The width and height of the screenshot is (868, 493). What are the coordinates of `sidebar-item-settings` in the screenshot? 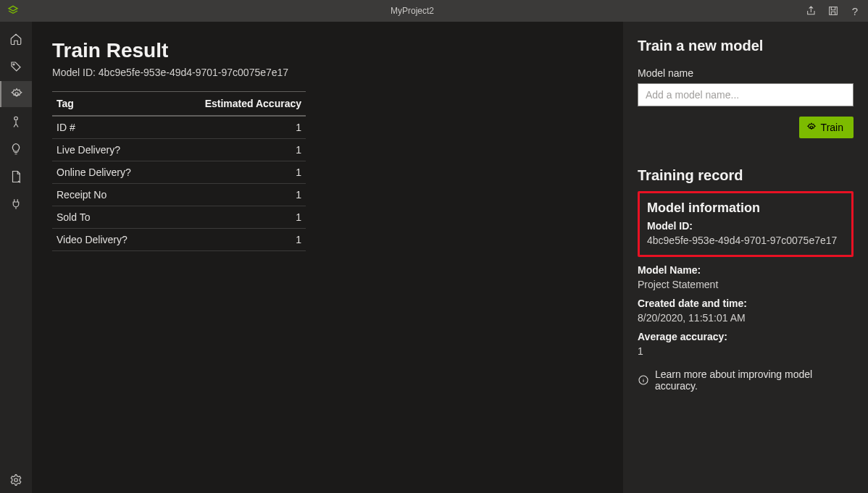 It's located at (16, 480).